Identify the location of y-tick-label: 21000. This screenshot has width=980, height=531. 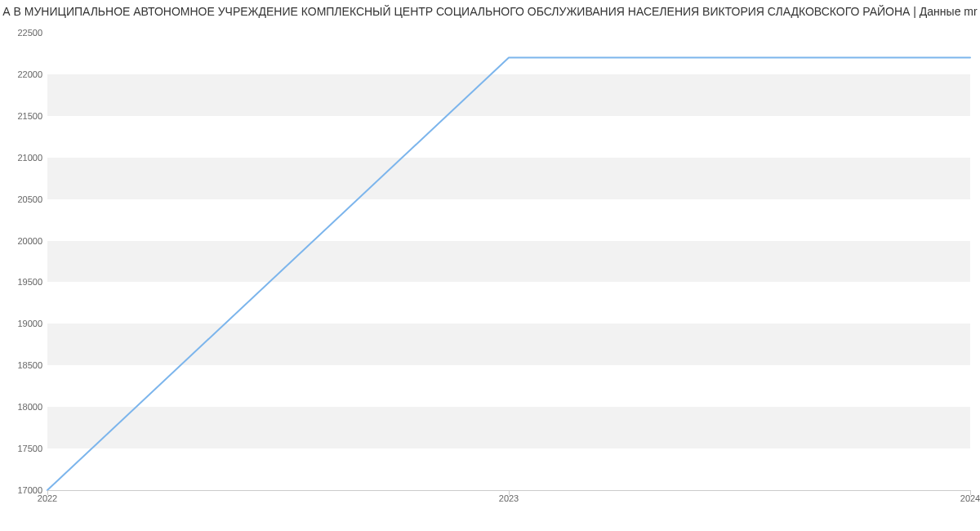
(29, 158).